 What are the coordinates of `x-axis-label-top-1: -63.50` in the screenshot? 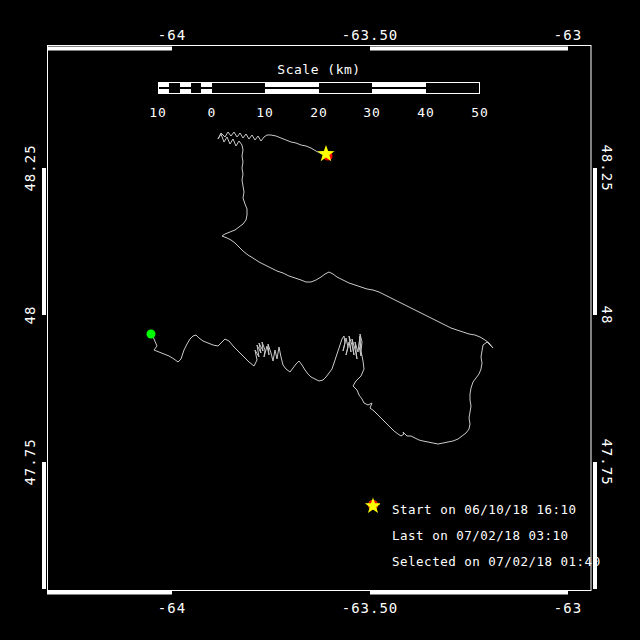 It's located at (370, 35).